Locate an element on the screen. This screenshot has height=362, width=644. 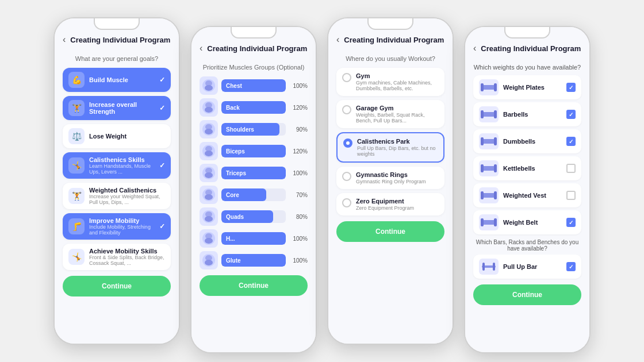
muscle-img-shoulders is located at coordinates (209, 129).